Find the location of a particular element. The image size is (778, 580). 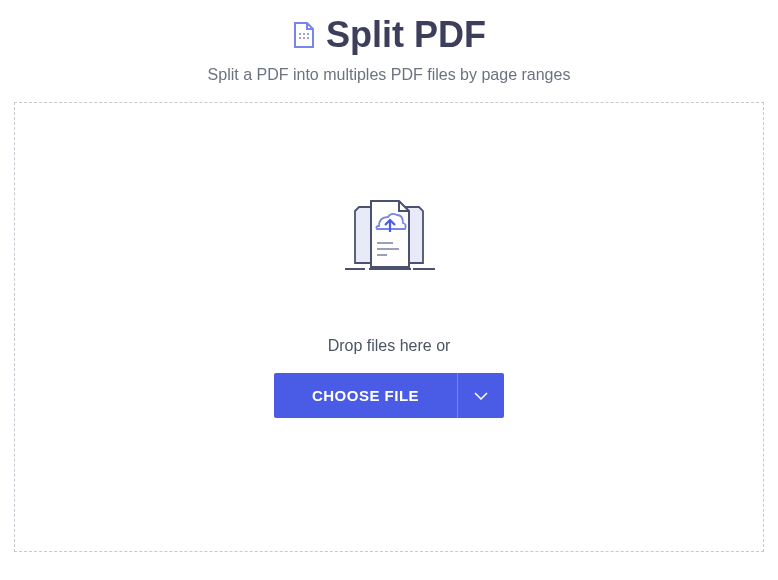

page-subtitle: Split a PDF into multiples PDF files by … is located at coordinates (389, 75).